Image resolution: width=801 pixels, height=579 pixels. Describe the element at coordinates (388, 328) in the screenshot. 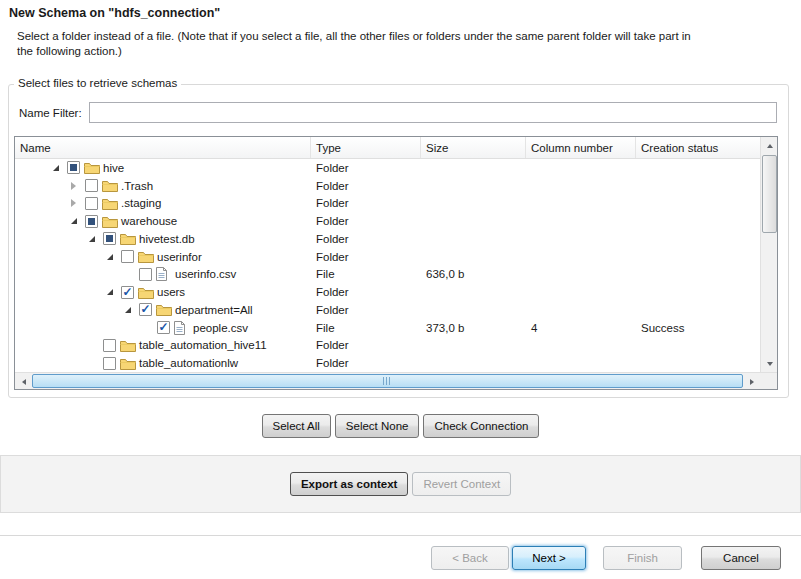

I see `table-row: people.csvFile373,0 b4Success` at that location.